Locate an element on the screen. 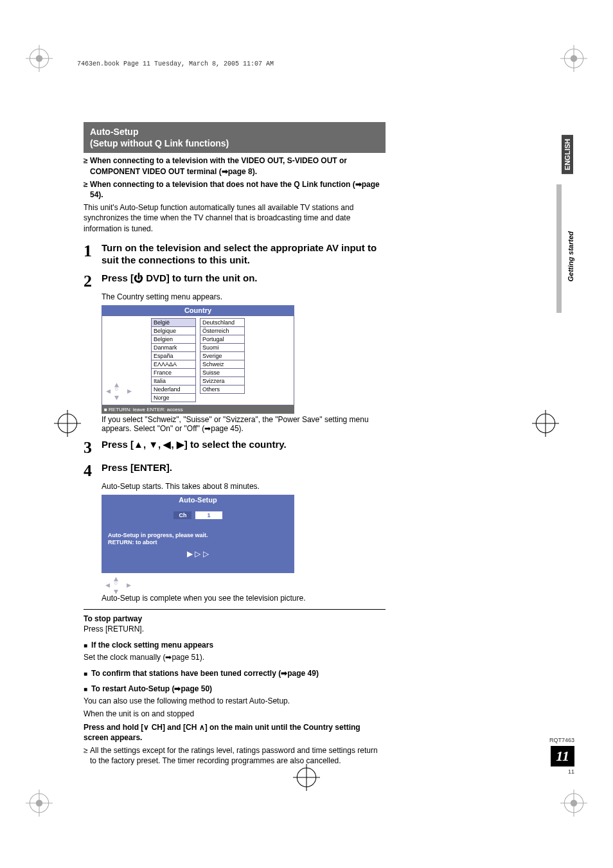 Image resolution: width=613 pixels, height=868 pixels. country-option: Italia is located at coordinates (173, 381).